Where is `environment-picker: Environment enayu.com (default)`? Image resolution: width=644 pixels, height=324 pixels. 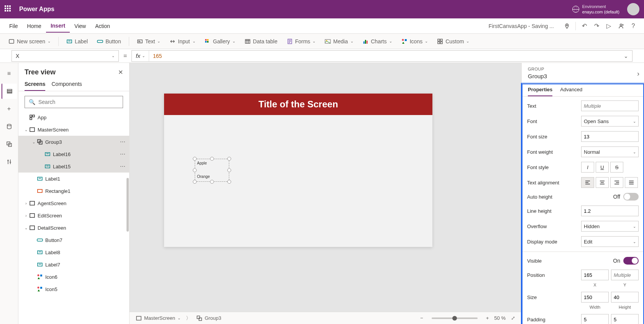
environment-picker: Environment enayu.com (default) is located at coordinates (596, 9).